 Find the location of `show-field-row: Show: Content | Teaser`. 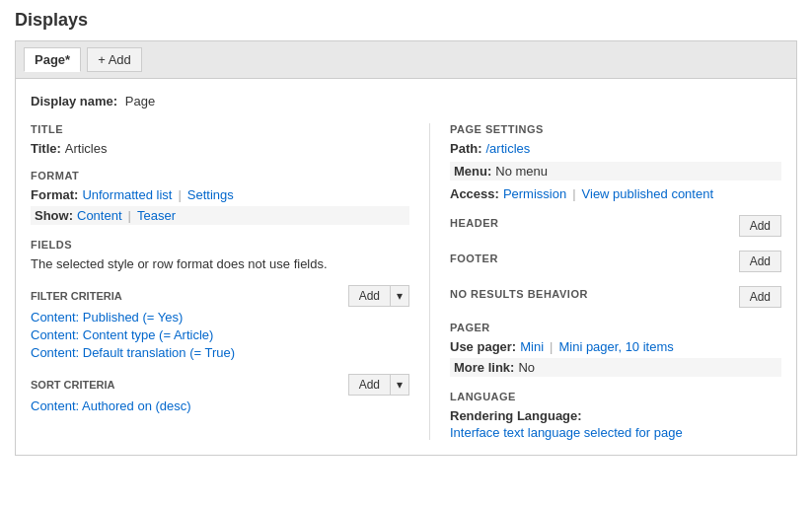

show-field-row: Show: Content | Teaser is located at coordinates (220, 215).